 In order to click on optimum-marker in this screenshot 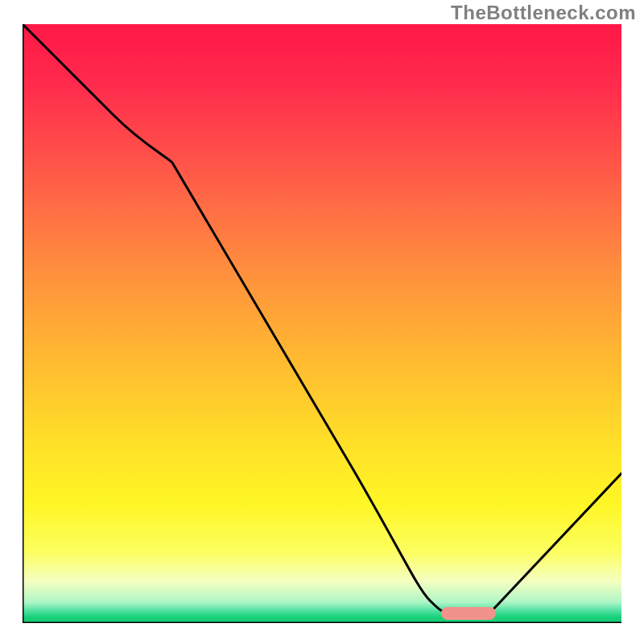, I will do `click(469, 613)`.